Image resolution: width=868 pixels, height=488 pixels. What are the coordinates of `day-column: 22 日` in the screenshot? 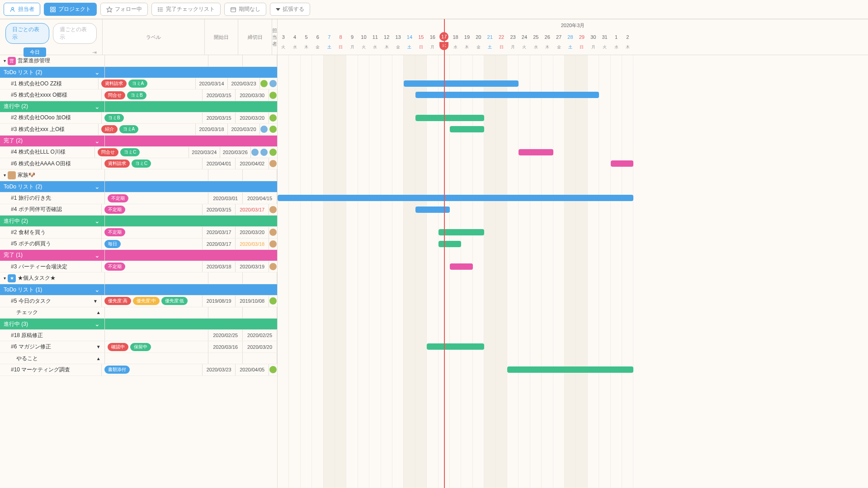 It's located at (501, 43).